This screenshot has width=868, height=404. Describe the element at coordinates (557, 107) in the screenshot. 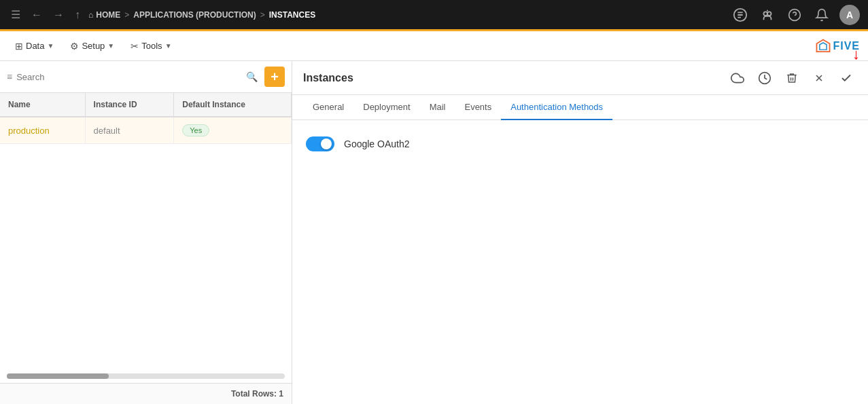

I see `tab-authentication-methods: Authentication Methods` at that location.